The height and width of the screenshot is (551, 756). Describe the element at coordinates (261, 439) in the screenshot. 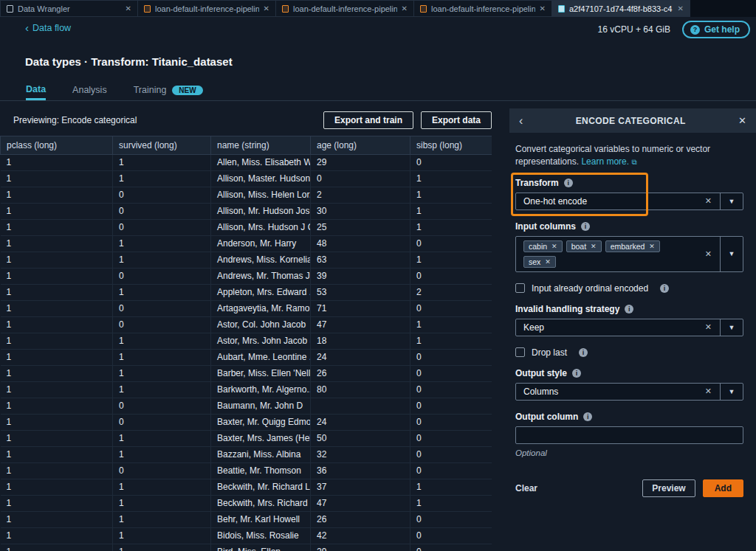

I see `table-cell: Baxter, Mrs. James (Hel...` at that location.